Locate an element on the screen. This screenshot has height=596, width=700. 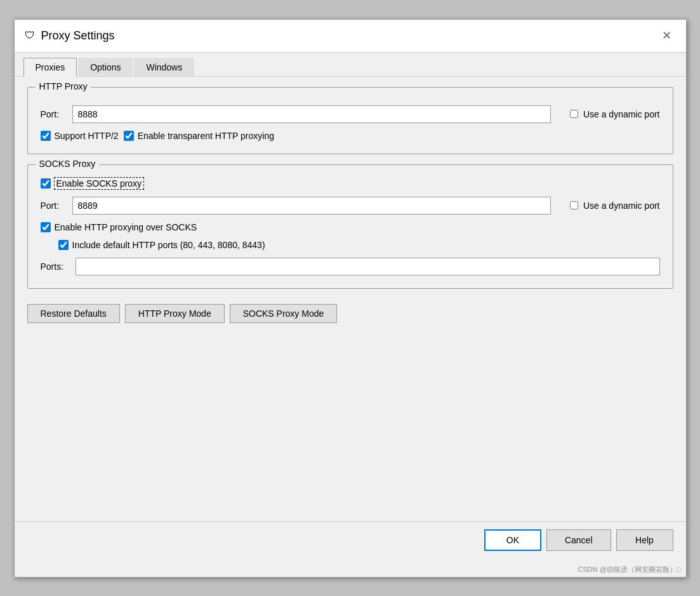
socks-dynamic-port-checkbox is located at coordinates (574, 206).